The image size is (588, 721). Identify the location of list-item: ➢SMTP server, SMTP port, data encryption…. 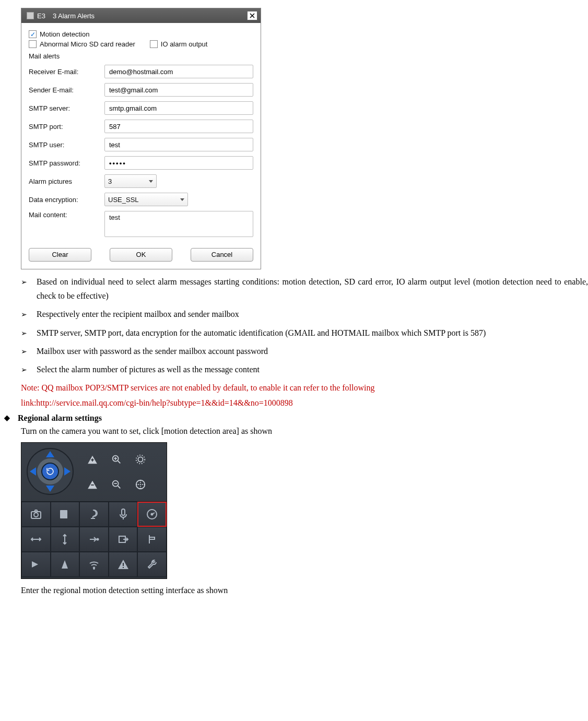
(304, 333).